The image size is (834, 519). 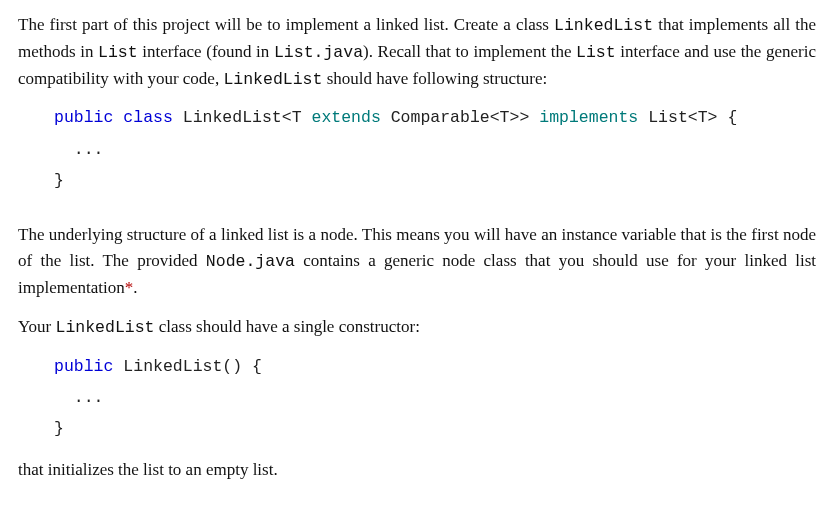 What do you see at coordinates (286, 24) in the screenshot?
I see `text: The first part of this project will be t…` at bounding box center [286, 24].